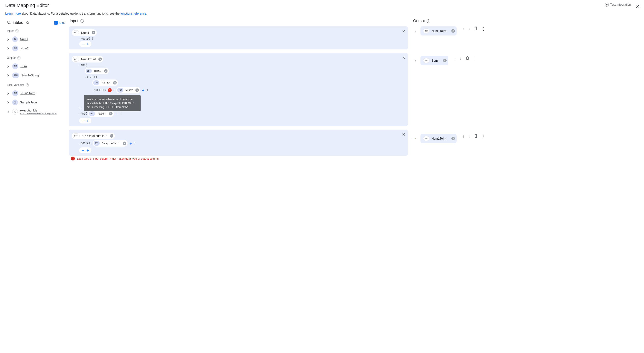  Describe the element at coordinates (111, 143) in the screenshot. I see `pill-label: SampleJson` at that location.